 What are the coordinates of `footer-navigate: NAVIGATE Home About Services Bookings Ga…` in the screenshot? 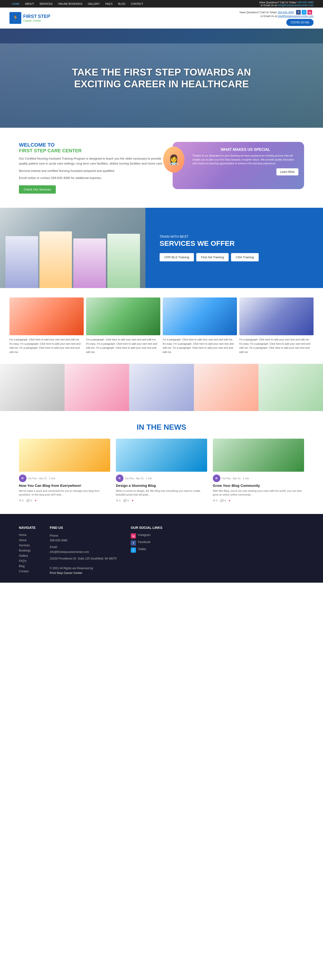 It's located at (27, 551).